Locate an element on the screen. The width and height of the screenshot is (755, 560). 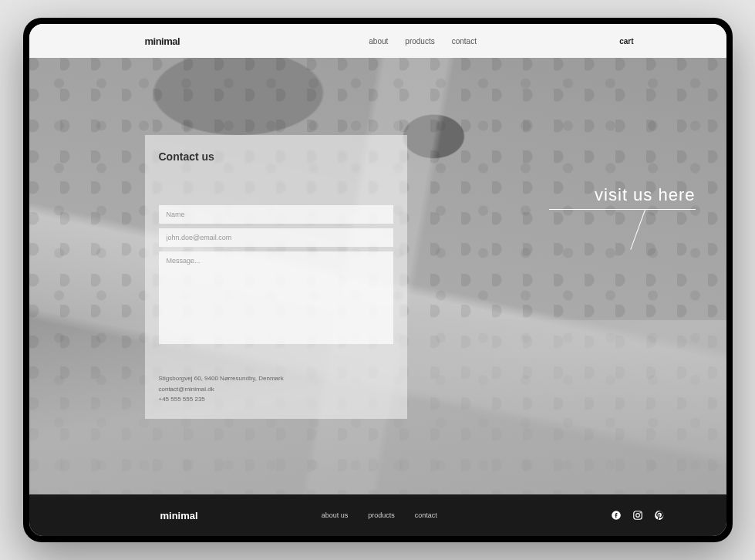
contact-phone: +45 555 555 235 is located at coordinates (276, 400).